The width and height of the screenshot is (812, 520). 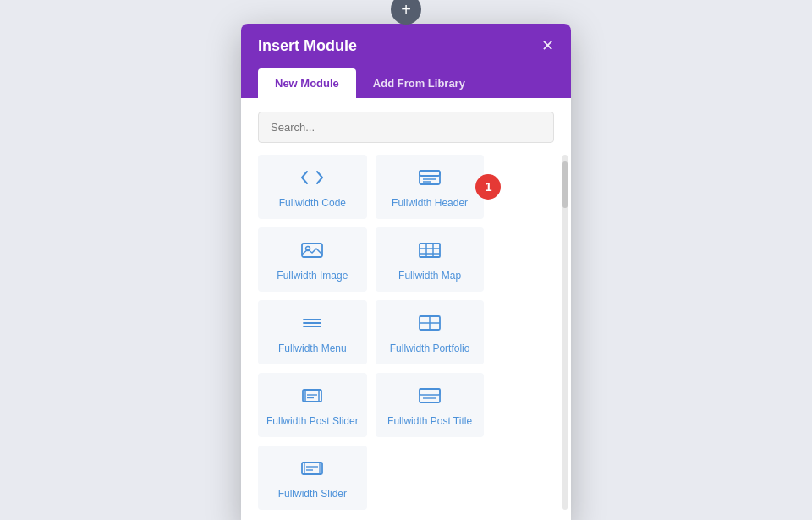 What do you see at coordinates (406, 83) in the screenshot?
I see `modal-tabs: New Module Add From Library` at bounding box center [406, 83].